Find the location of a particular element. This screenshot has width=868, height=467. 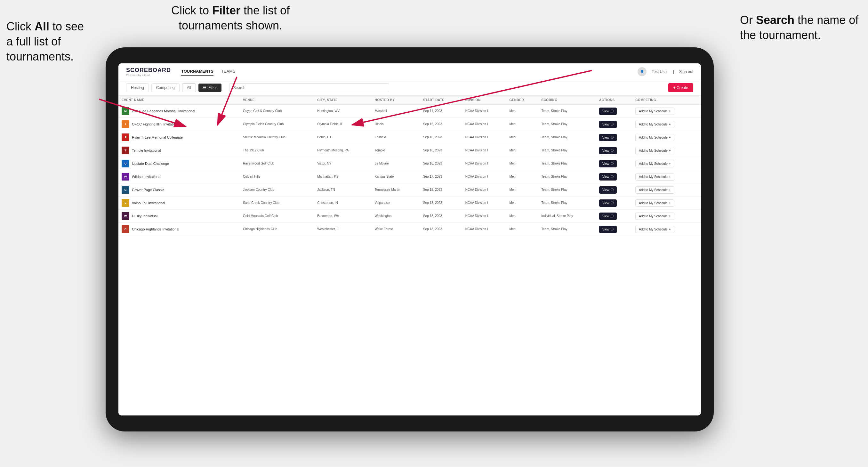

event-name-text: Husky Individual is located at coordinates (145, 216).